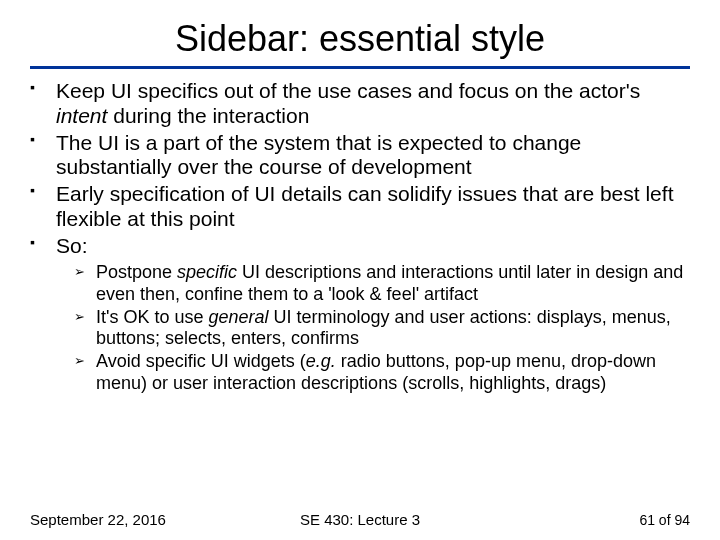 The image size is (720, 540). I want to click on bullet-item: So:, so click(360, 246).